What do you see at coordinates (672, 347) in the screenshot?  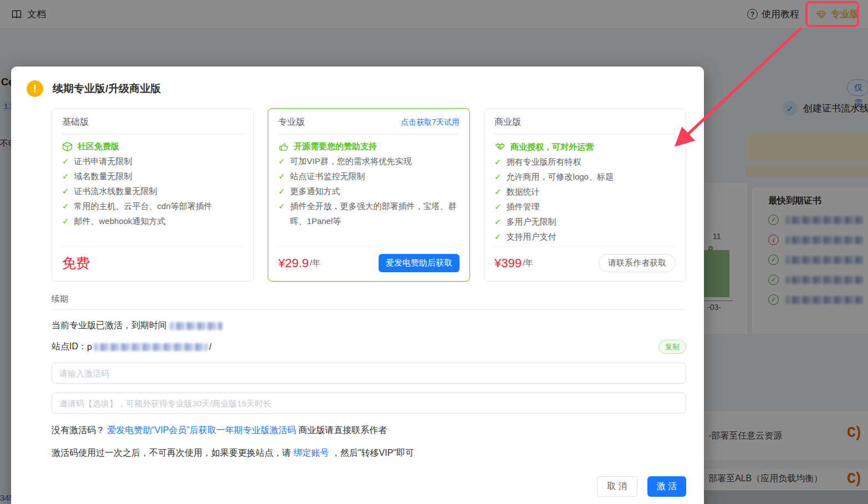 I see `copy-button: 复制` at bounding box center [672, 347].